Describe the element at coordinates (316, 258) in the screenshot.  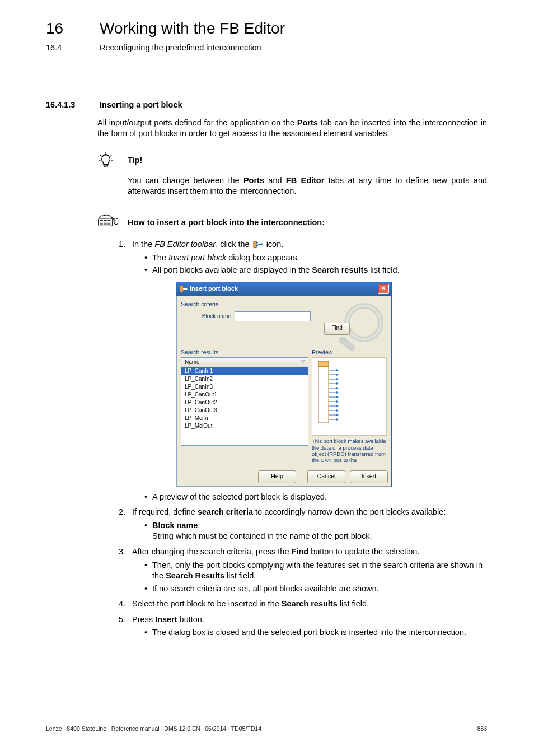
I see `step-1-note-1: The Insert port block dialog box appears…` at that location.